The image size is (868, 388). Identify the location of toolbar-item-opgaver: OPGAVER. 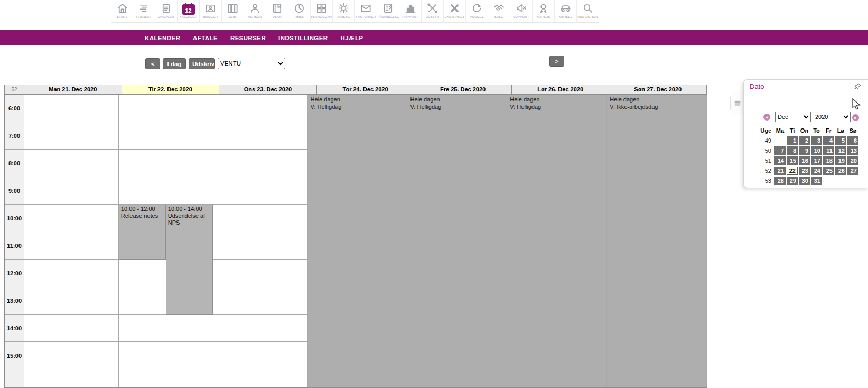
(166, 12).